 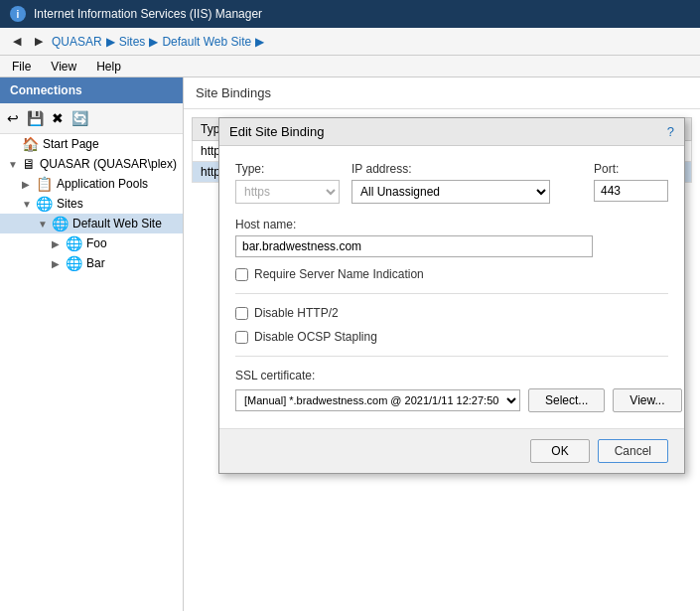 What do you see at coordinates (117, 224) in the screenshot?
I see `default-site-label: Default Web Site` at bounding box center [117, 224].